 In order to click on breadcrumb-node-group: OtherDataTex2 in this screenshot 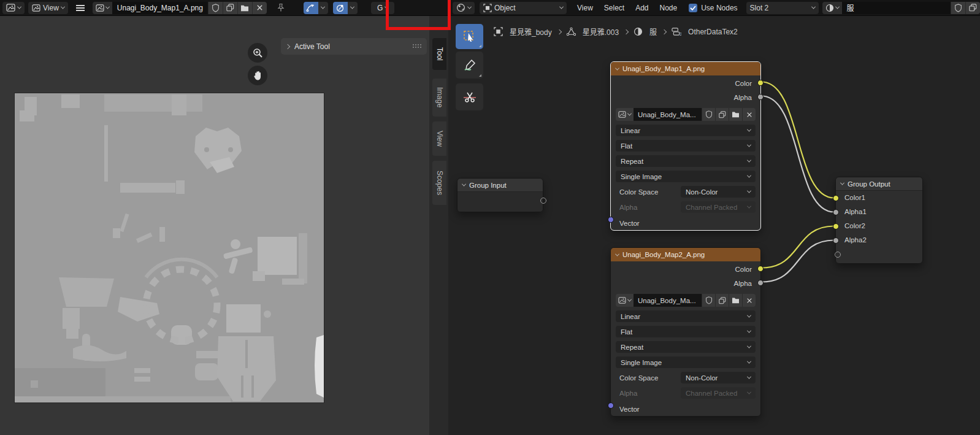, I will do `click(713, 32)`.